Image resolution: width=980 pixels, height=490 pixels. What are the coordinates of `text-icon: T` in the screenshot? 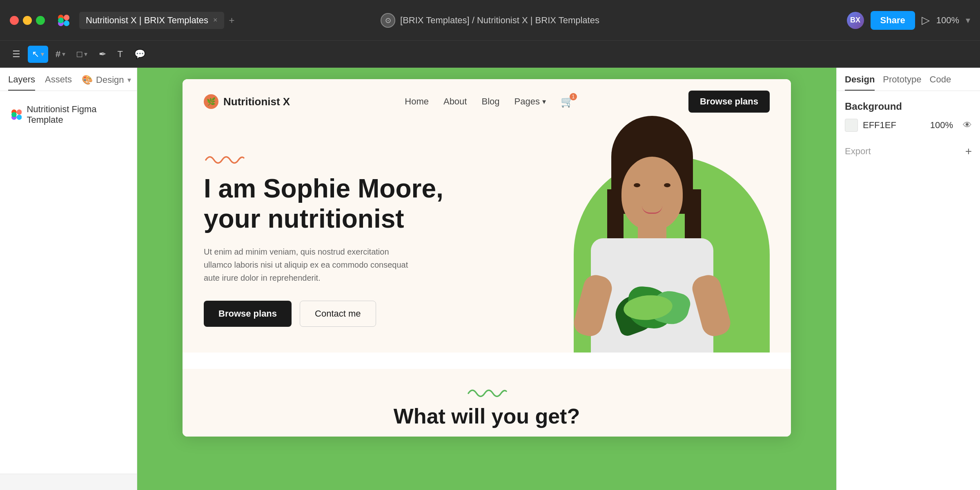 It's located at (120, 54).